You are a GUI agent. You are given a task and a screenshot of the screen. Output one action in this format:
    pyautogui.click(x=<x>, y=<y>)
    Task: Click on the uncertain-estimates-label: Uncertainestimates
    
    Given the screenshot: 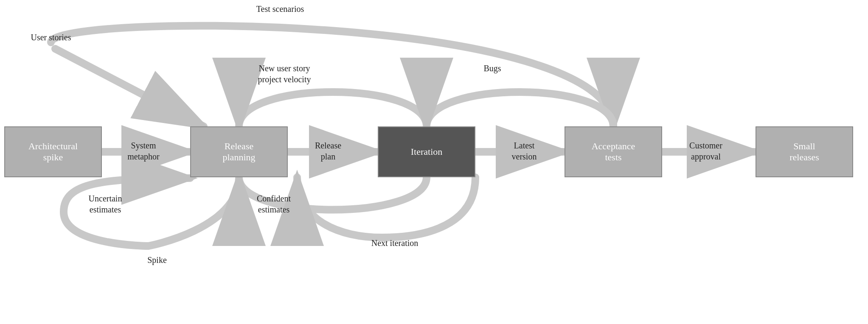 What is the action you would take?
    pyautogui.click(x=105, y=204)
    